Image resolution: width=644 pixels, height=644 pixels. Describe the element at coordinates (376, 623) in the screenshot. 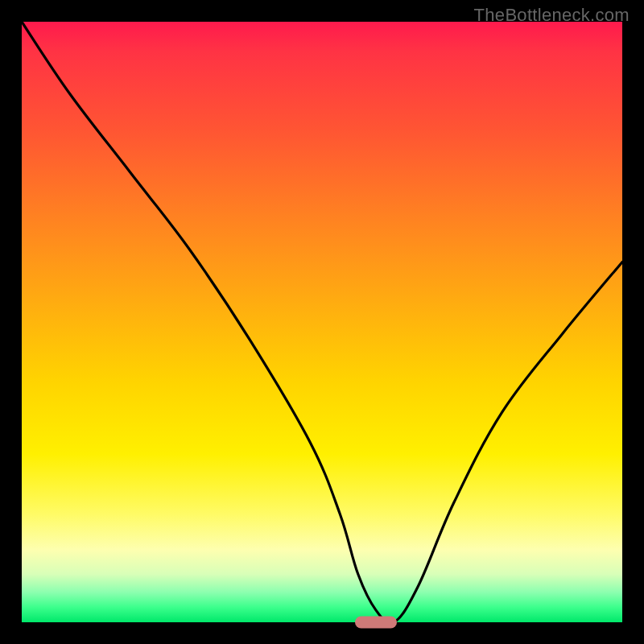

I see `optimal-marker` at that location.